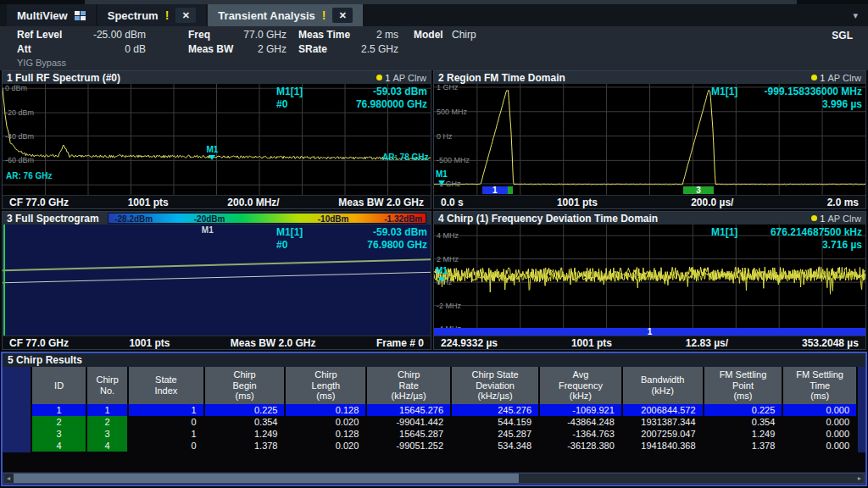 This screenshot has height=488, width=868. What do you see at coordinates (59, 446) in the screenshot?
I see `table-cell: 4` at bounding box center [59, 446].